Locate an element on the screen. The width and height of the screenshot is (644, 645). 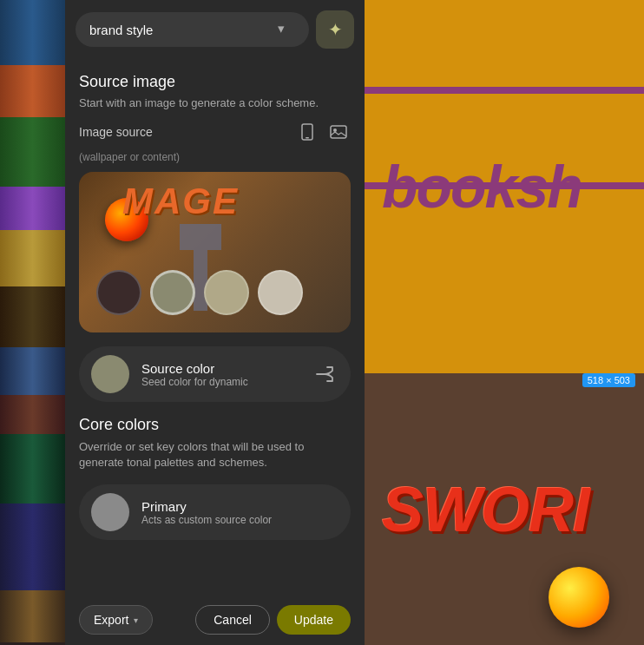
primary-text-block: Primary Acts as custom source color is located at coordinates (240, 512).